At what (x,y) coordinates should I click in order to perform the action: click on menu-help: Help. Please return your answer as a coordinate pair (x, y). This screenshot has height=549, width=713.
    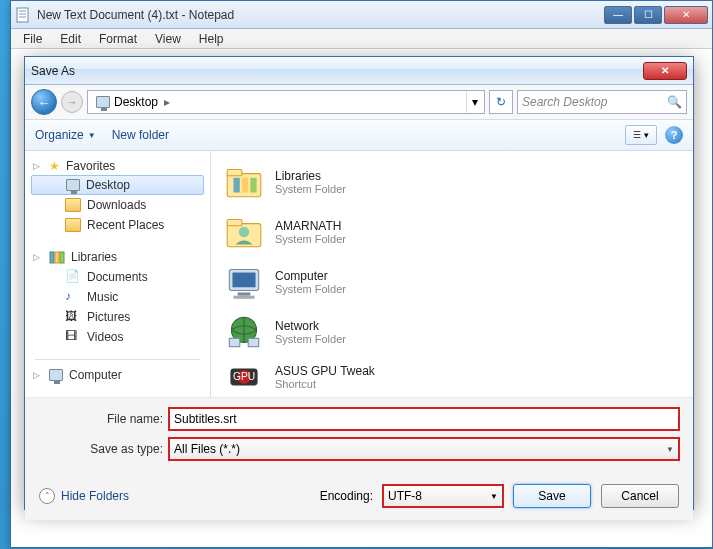
    Looking at the image, I should click on (212, 39).